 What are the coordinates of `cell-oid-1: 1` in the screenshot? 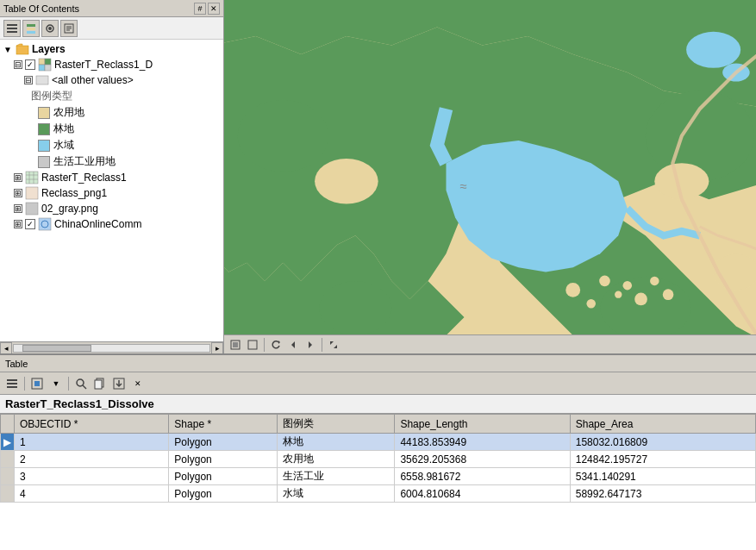 It's located at (91, 442).